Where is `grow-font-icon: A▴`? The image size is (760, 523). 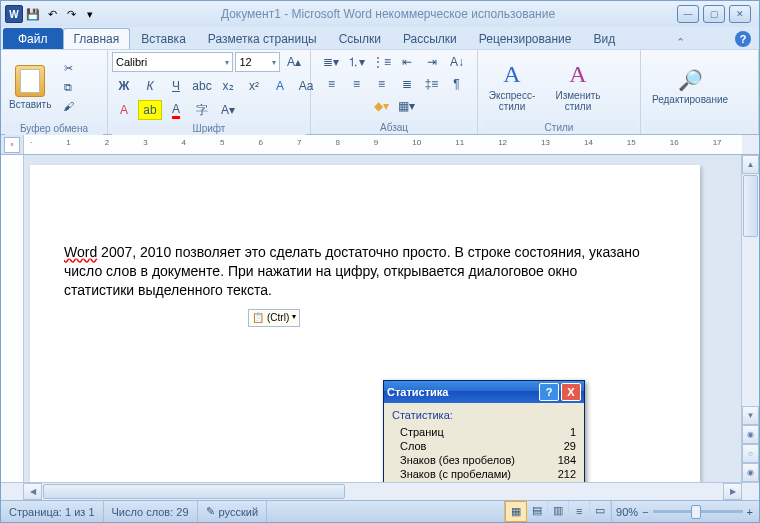 grow-font-icon: A▴ is located at coordinates (294, 62).